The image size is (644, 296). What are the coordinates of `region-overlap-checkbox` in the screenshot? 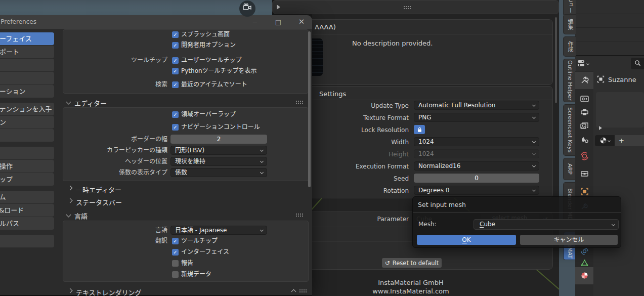 It's located at (175, 114).